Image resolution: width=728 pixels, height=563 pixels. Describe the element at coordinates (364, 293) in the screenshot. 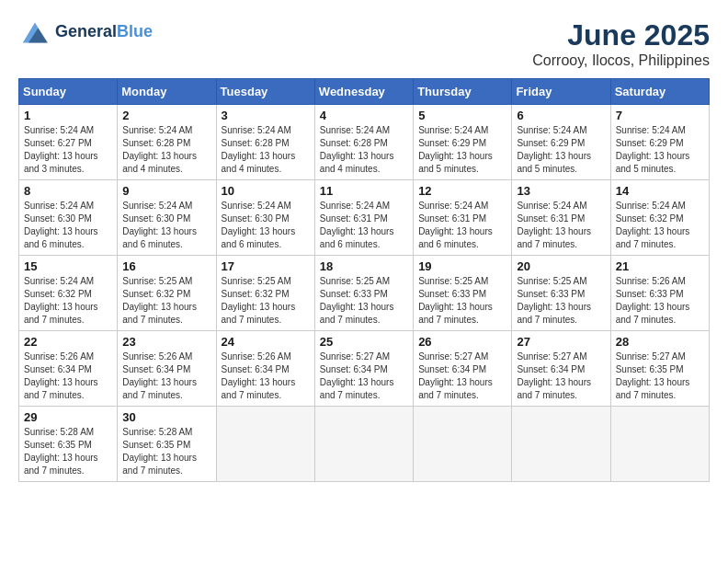

I see `calendar-week-3: 15Sunrise: 5:24 AMSunset: 6:32 PMDayligh…` at that location.